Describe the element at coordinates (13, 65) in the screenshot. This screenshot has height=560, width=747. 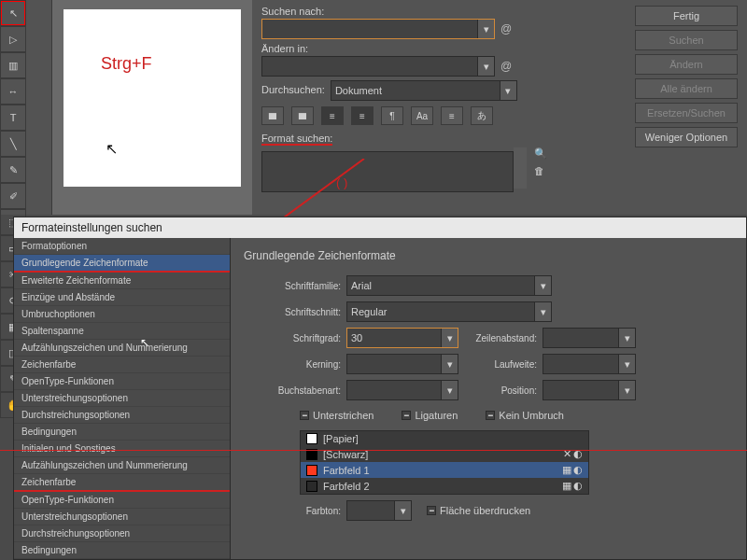
I see `page-tool: ▥` at that location.